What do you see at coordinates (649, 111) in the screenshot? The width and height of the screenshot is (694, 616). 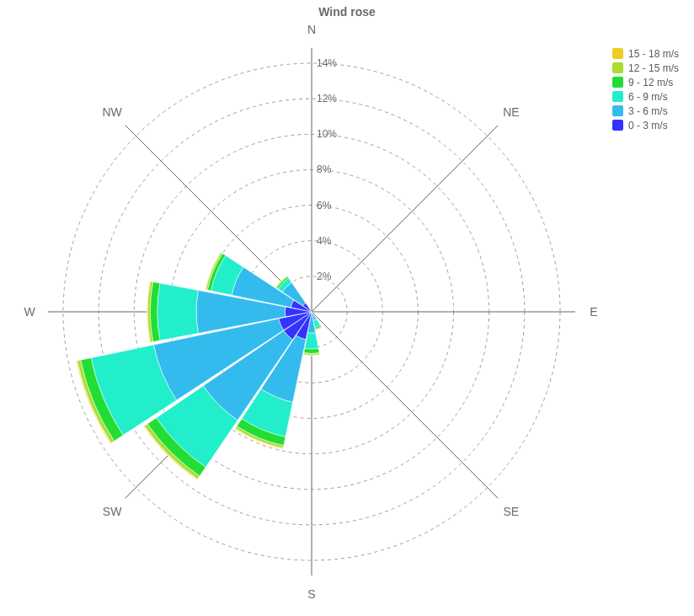 I see `legend-label: 3 - 6 m/s` at bounding box center [649, 111].